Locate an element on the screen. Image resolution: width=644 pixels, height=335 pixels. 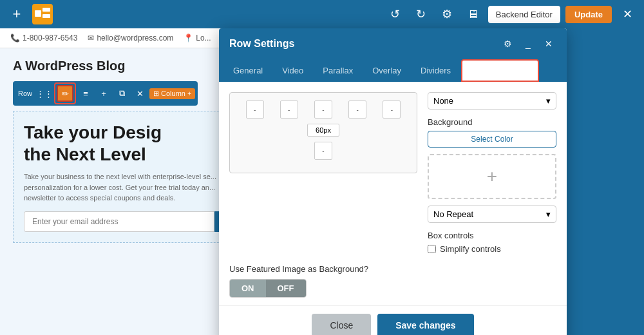
modal-title: Row Settings is located at coordinates (261, 44).